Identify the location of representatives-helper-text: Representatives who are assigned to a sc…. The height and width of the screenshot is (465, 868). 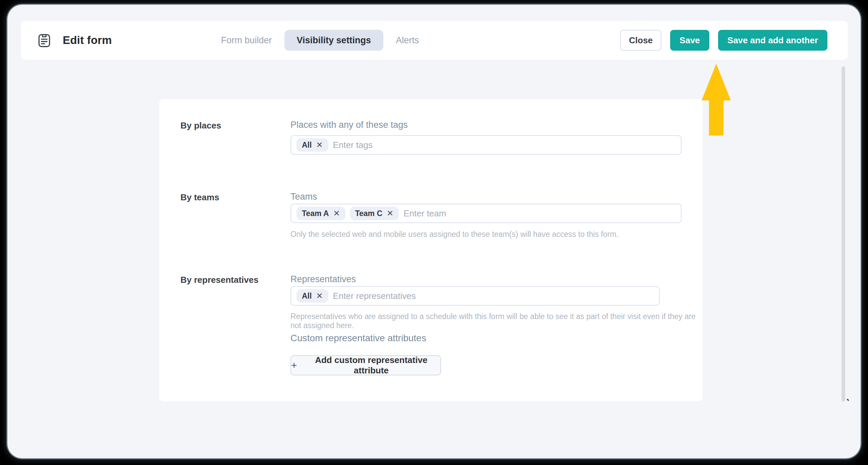
(497, 321).